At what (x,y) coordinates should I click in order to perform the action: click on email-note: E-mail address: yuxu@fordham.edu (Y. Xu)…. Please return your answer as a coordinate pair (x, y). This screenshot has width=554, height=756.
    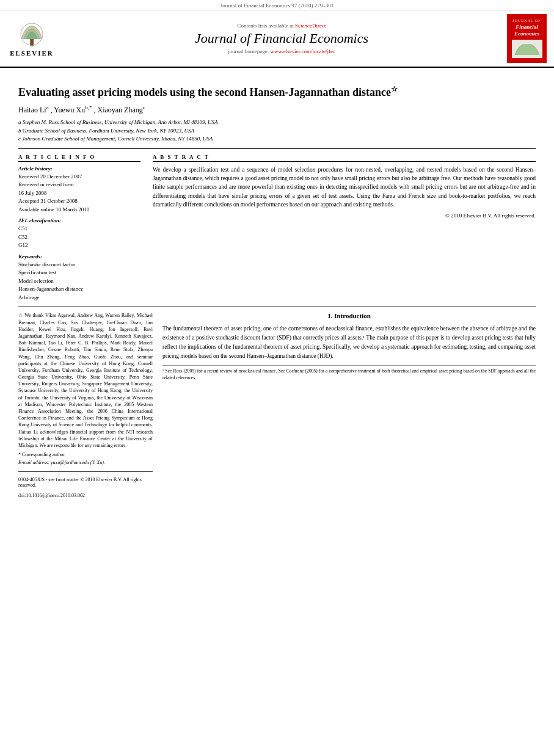
    Looking at the image, I should click on (86, 463).